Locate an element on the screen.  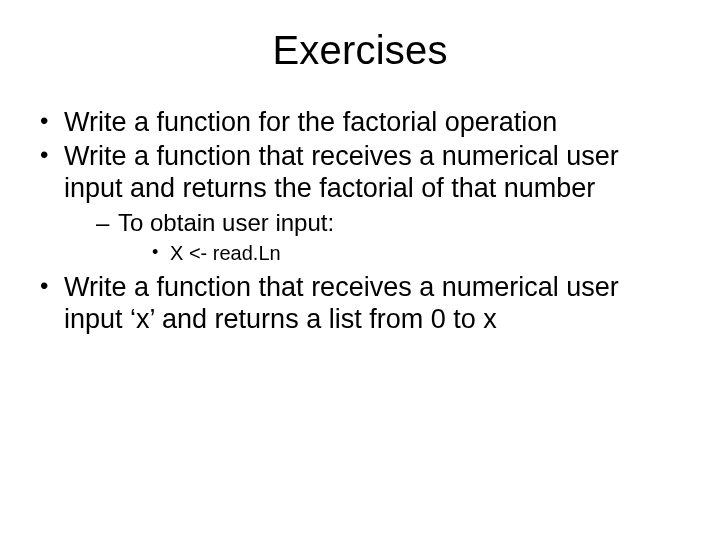
sub-bullet-list: To obtain user input: X <- read.Ln is located at coordinates (373, 238).